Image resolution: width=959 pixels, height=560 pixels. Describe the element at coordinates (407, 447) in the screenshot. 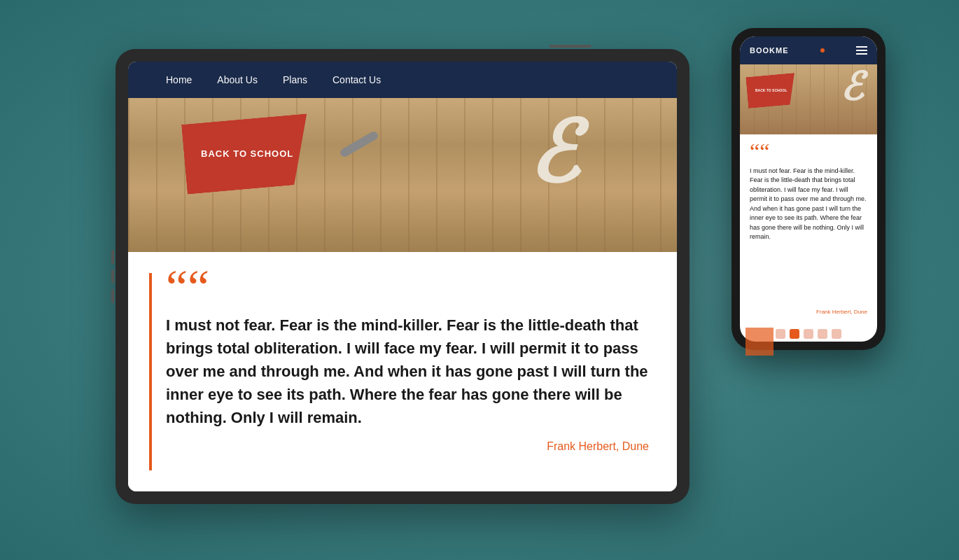

I see `quote-attribution: Frank Herbert, Dune` at that location.